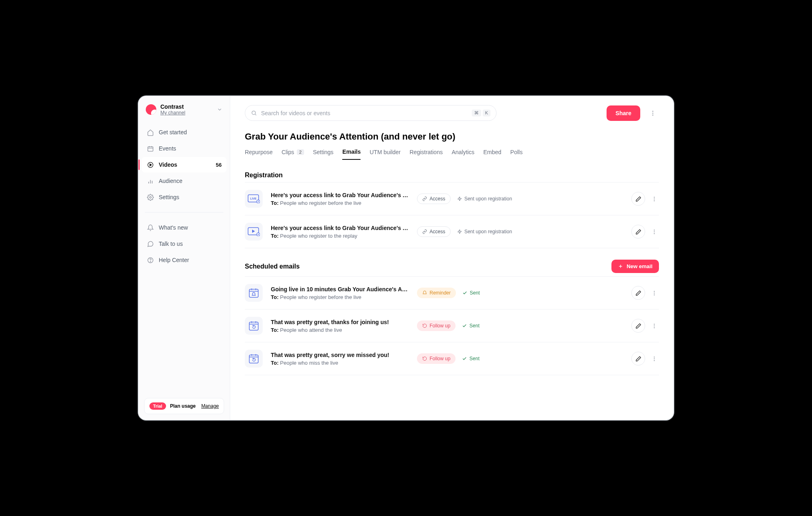  Describe the element at coordinates (492, 152) in the screenshot. I see `tab-label: Embed` at that location.